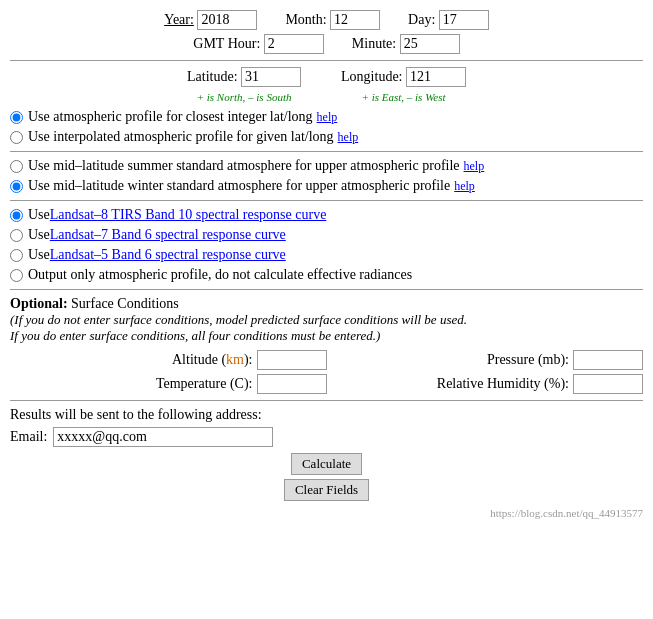 Image resolution: width=653 pixels, height=619 pixels. What do you see at coordinates (168, 384) in the screenshot?
I see `temp-row: Temperature (C):` at bounding box center [168, 384].